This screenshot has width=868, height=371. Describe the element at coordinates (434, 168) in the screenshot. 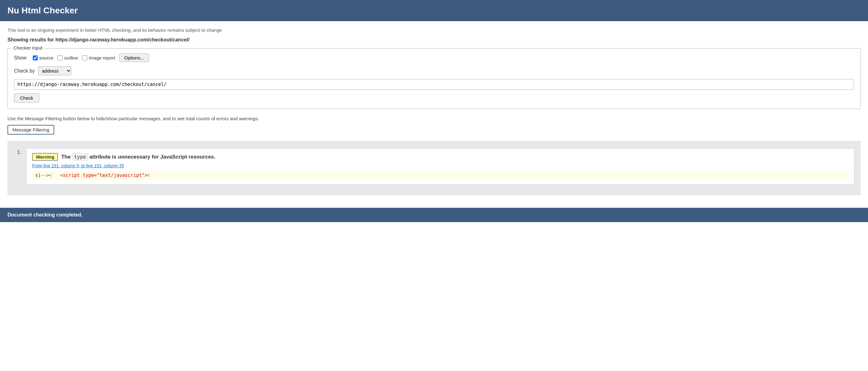

I see `results-area: 1. Warning The type attribute is unneces…` at that location.